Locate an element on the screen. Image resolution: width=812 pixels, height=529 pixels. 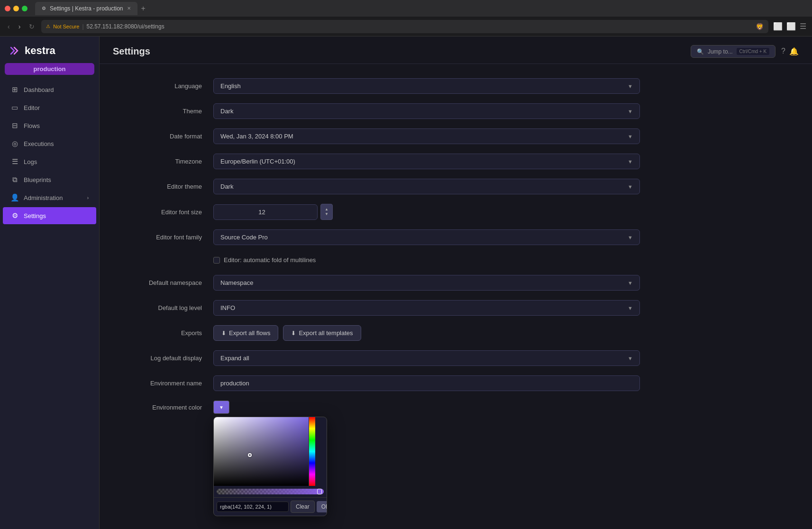
sidebar-item-flows: ⊟ Flows is located at coordinates (49, 126).